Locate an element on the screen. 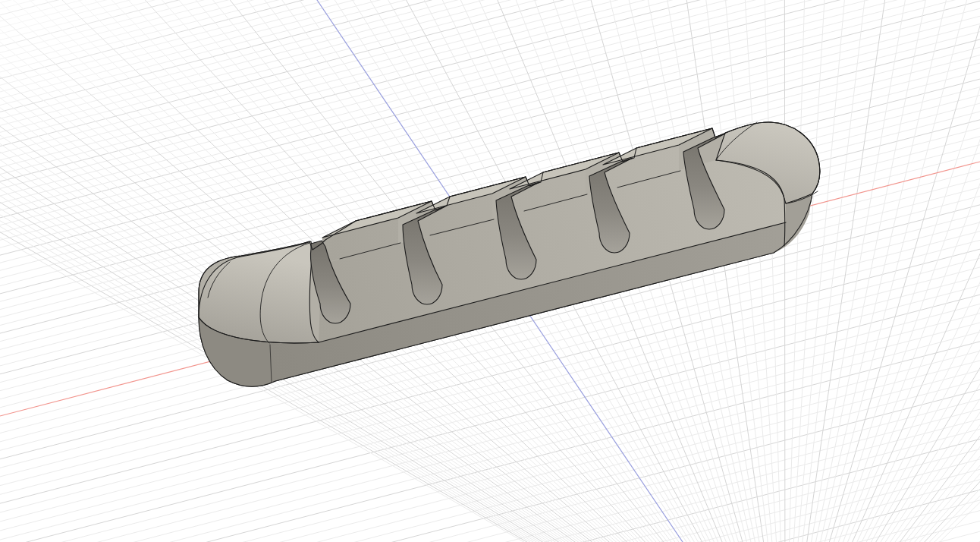  left-end-dome is located at coordinates (259, 292).